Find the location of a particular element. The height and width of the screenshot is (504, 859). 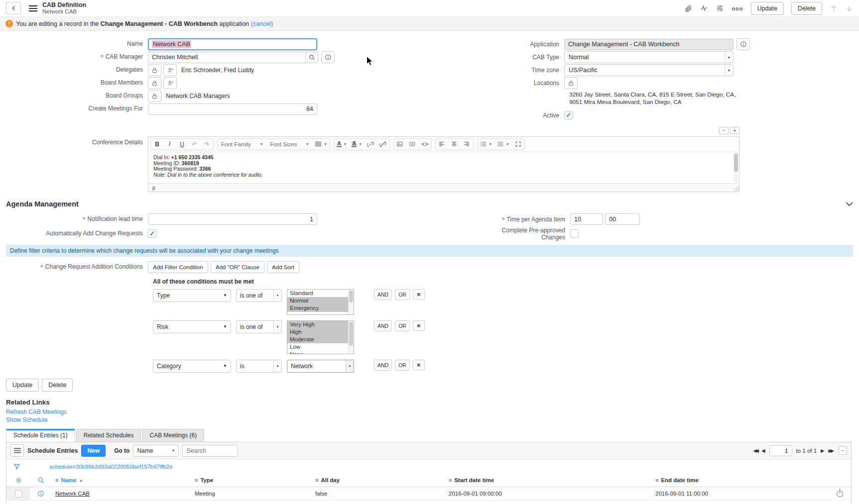

row-name-link: Network CAB is located at coordinates (73, 494).